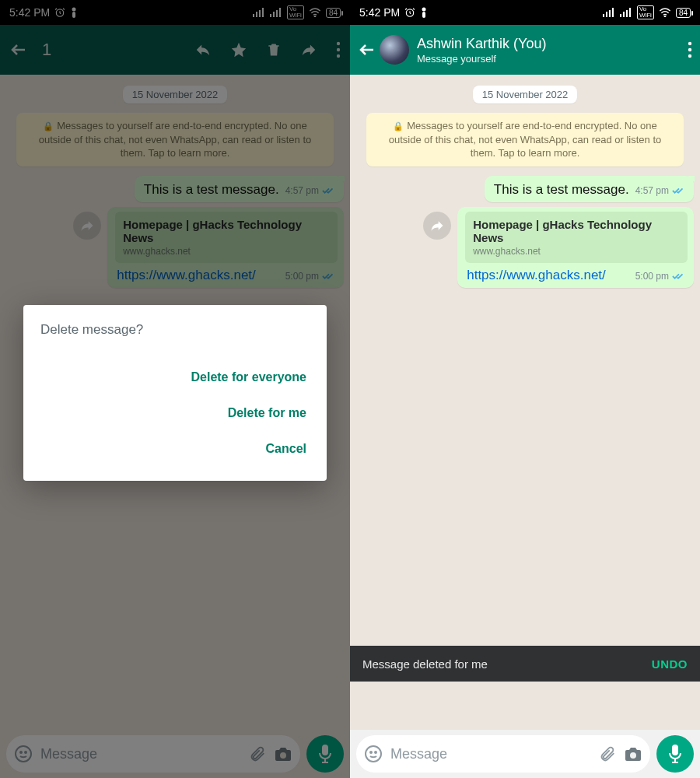 Image resolution: width=700 pixels, height=778 pixels. Describe the element at coordinates (646, 12) in the screenshot. I see `vowifi-icon: VoWiFi` at that location.